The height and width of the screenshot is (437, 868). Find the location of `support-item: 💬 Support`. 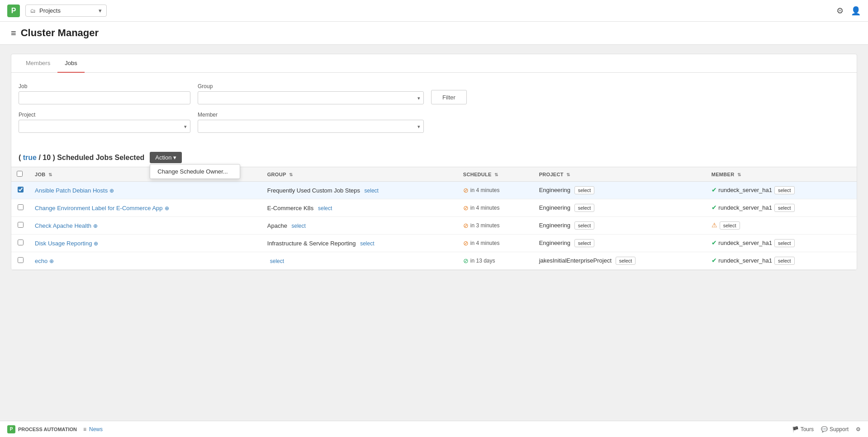

support-item: 💬 Support is located at coordinates (835, 429).